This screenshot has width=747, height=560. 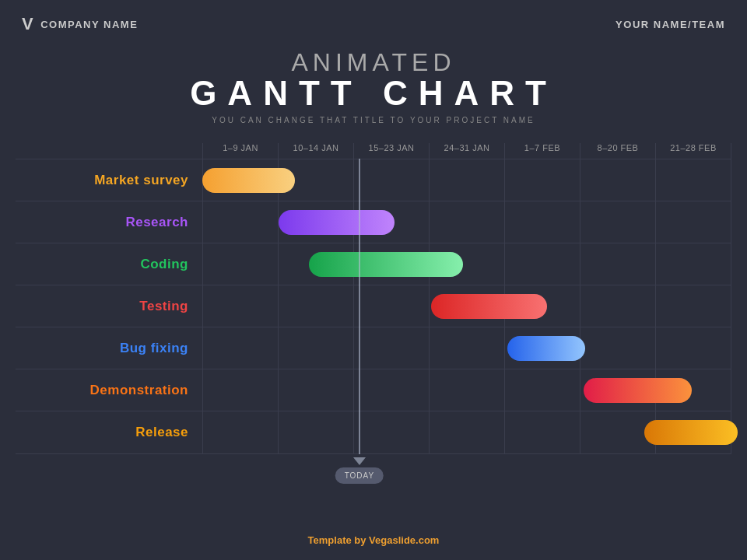 What do you see at coordinates (671, 25) in the screenshot?
I see `your-name-label: YOUR NAME/TEAM` at bounding box center [671, 25].